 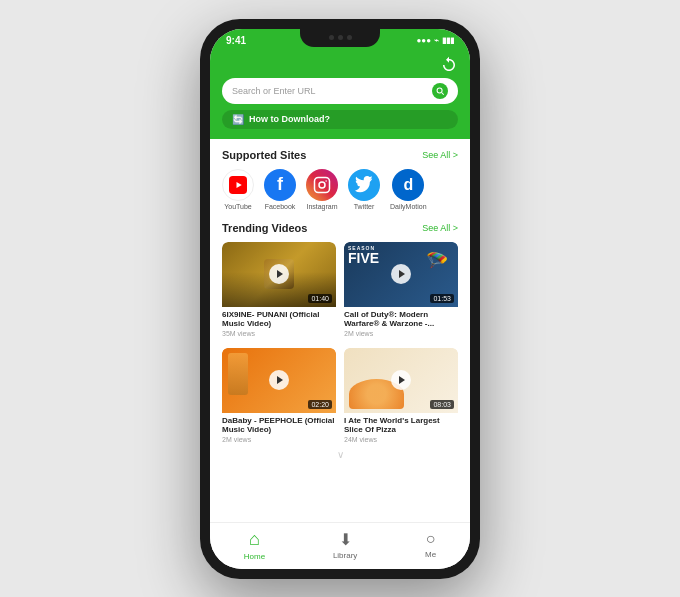 What do you see at coordinates (401, 440) in the screenshot?
I see `video-views-4: 24M views` at bounding box center [401, 440].